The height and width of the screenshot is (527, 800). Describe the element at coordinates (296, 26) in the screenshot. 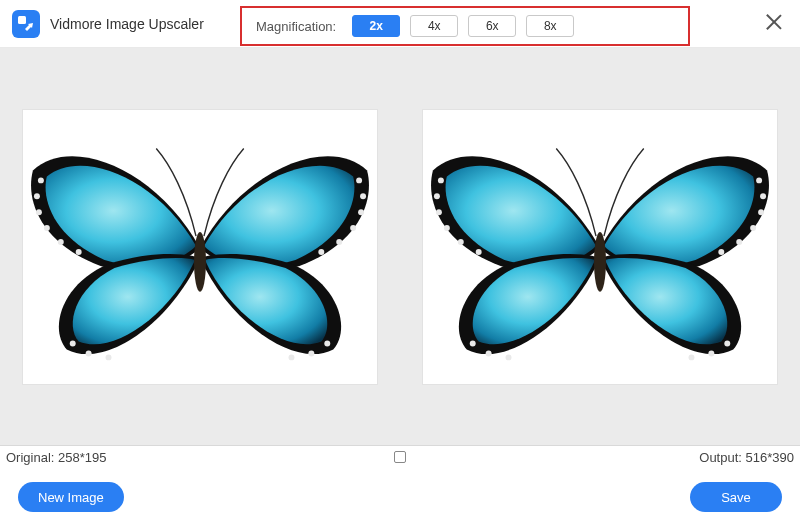

I see `magnification-label: Magnification:` at that location.